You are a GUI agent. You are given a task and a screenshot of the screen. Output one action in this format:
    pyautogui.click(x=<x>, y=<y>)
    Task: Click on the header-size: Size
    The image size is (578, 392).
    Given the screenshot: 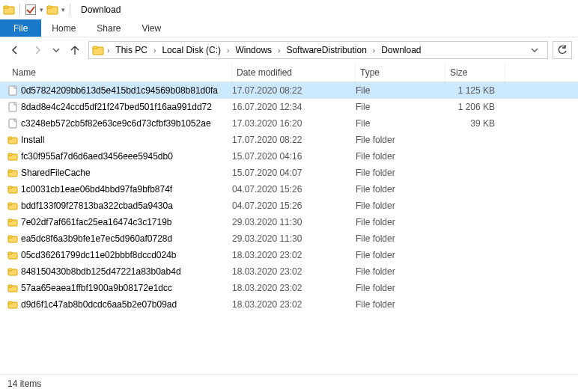 What is the action you would take?
    pyautogui.click(x=475, y=72)
    